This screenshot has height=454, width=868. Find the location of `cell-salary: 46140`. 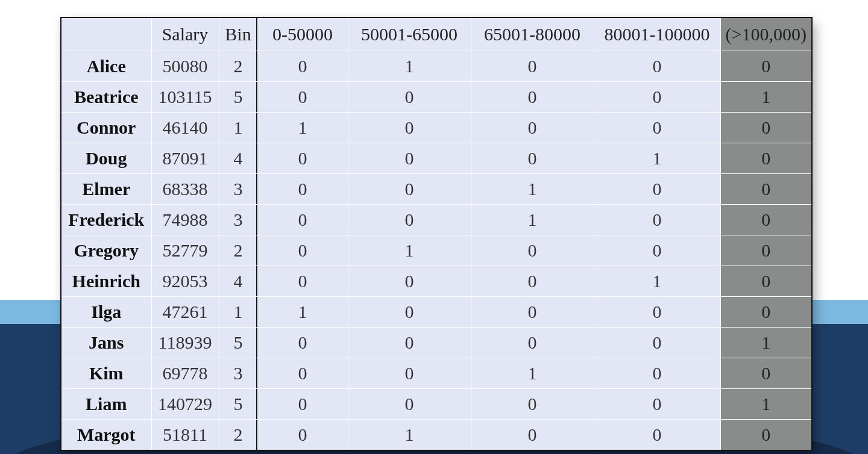

cell-salary: 46140 is located at coordinates (185, 128).